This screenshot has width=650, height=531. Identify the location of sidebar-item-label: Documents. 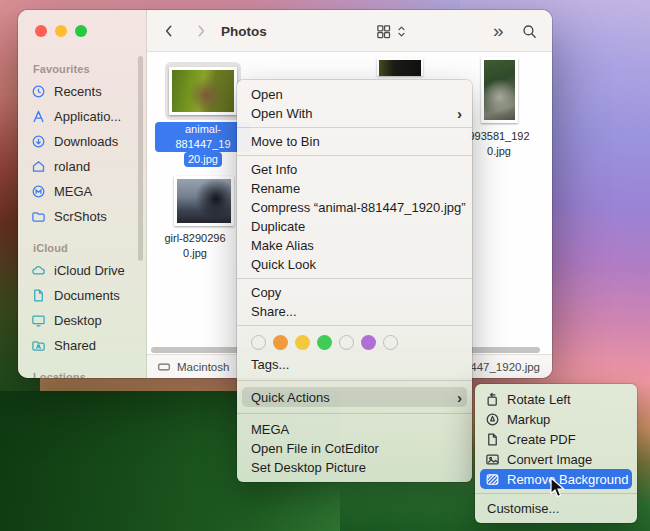
(87, 296).